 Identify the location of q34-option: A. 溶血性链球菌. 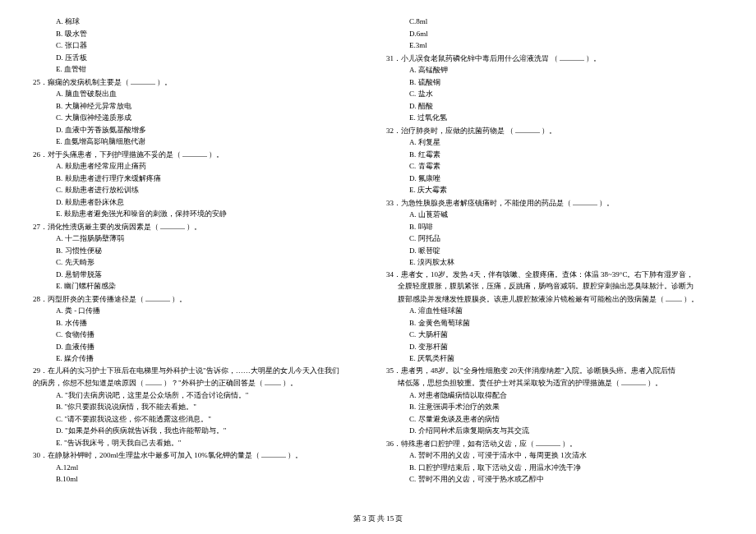
(555, 311).